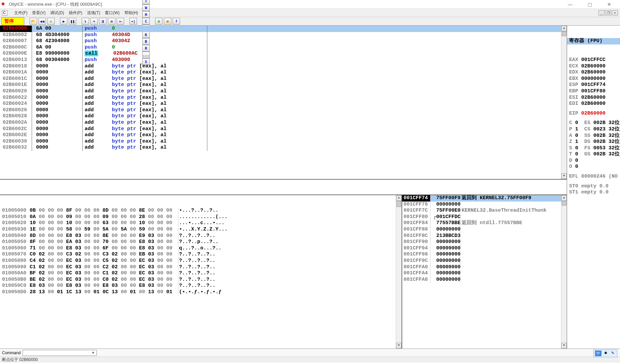 This screenshot has height=364, width=620. What do you see at coordinates (283, 54) in the screenshot?
I see `disasm-row: 02B6000EE8 99000000call 02B600AC` at bounding box center [283, 54].